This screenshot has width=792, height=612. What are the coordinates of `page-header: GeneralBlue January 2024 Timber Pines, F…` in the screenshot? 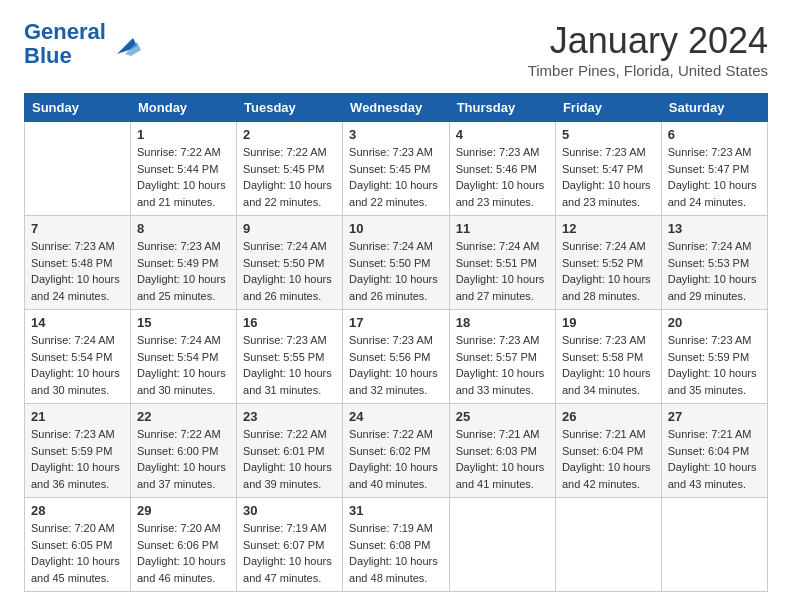 It's located at (396, 50).